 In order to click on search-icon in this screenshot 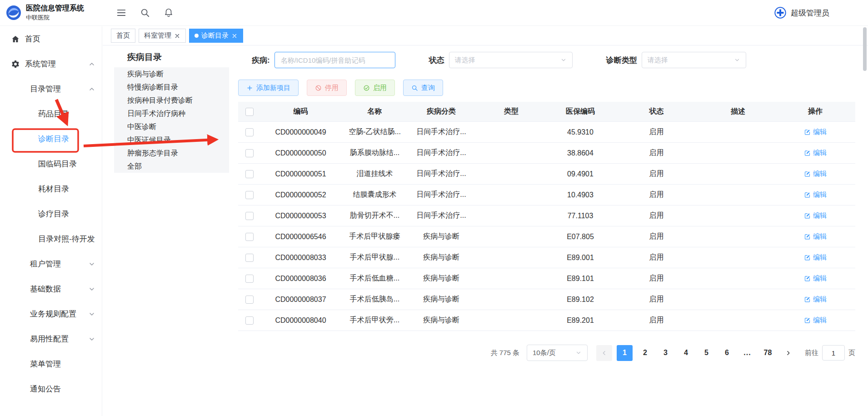, I will do `click(145, 13)`.